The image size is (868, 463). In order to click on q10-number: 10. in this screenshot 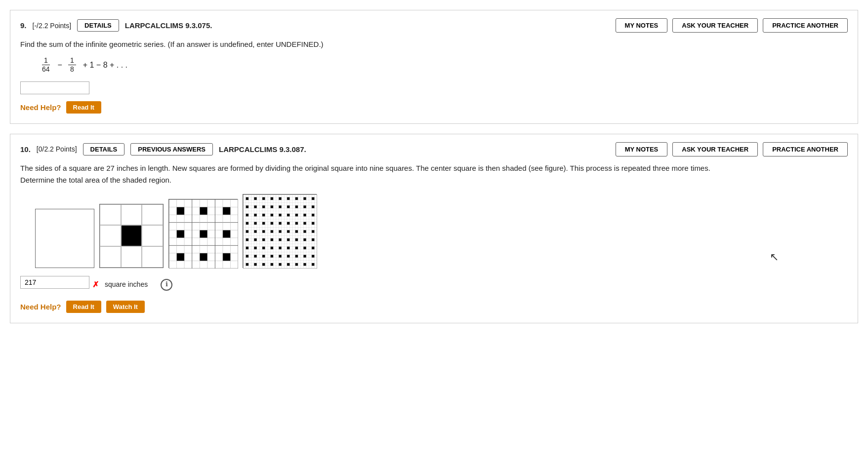, I will do `click(26, 149)`.